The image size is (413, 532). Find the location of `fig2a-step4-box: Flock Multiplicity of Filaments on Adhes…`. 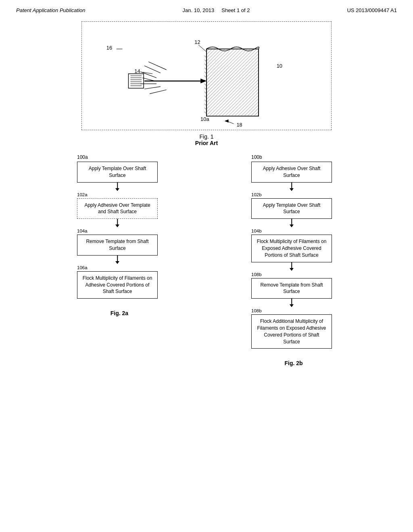

fig2a-step4-box: Flock Multiplicity of Filaments on Adhes… is located at coordinates (117, 285).